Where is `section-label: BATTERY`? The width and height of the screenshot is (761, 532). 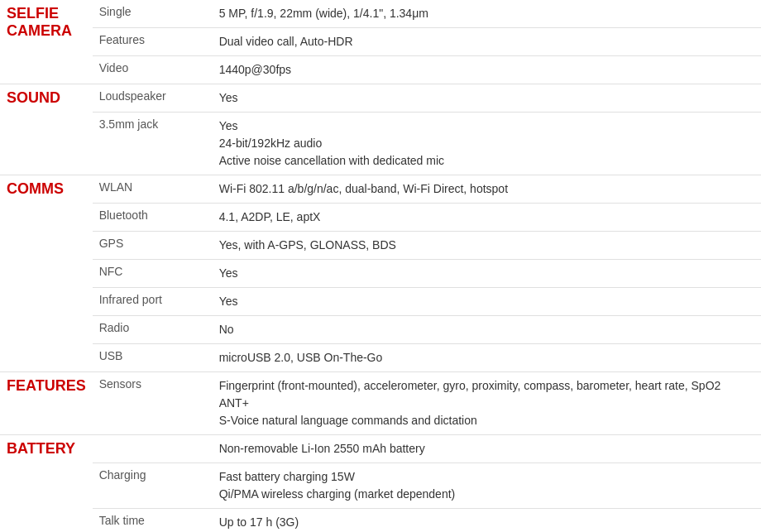 section-label: BATTERY is located at coordinates (46, 484).